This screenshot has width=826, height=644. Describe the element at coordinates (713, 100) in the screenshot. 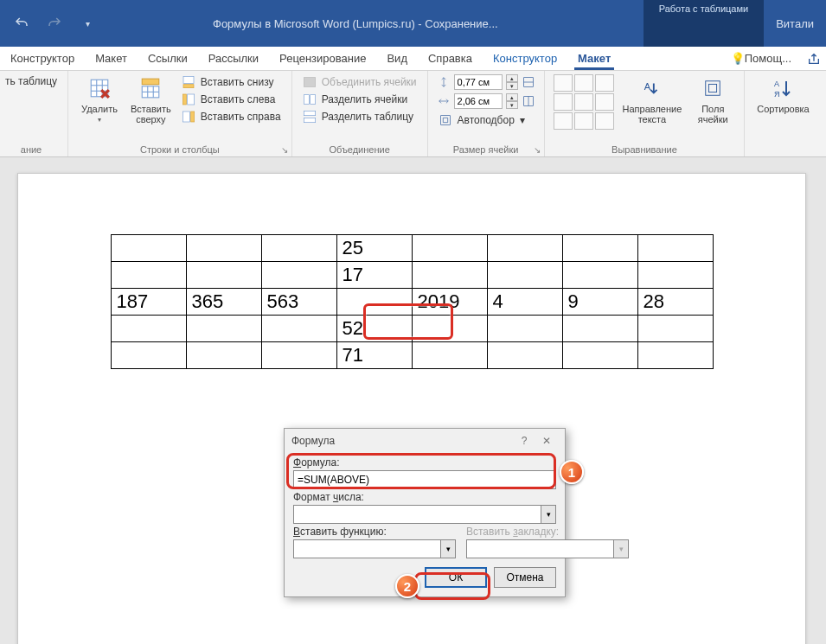

I see `cell-margins-button: Поля ячейки` at that location.